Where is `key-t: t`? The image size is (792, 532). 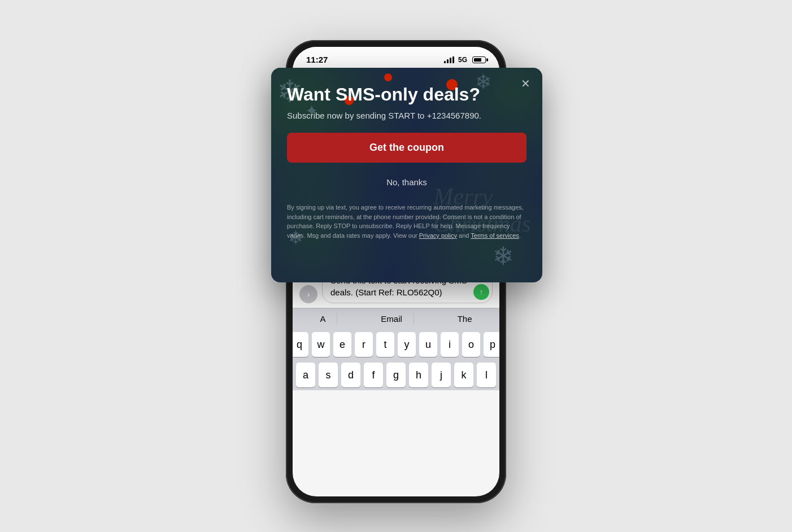
key-t: t is located at coordinates (385, 345).